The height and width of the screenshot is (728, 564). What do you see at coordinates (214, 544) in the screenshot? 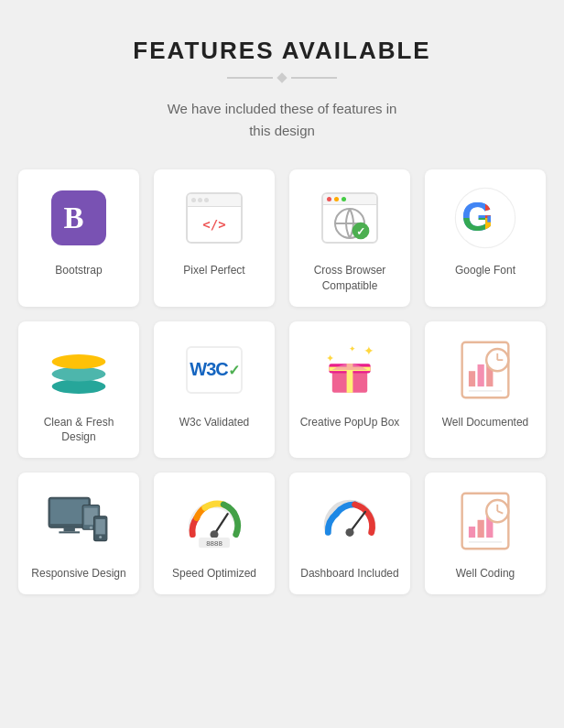
I see `svg-text: 8888` at bounding box center [214, 544].